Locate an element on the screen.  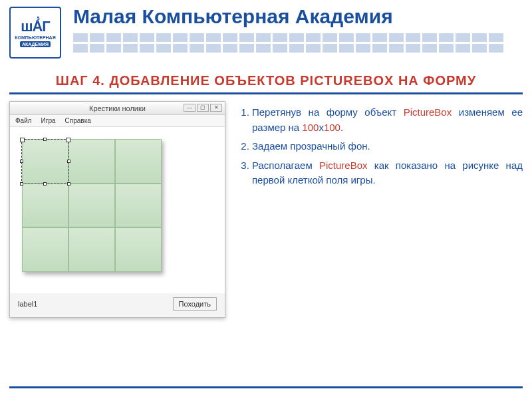
window-titlebar: Крестики нолики — ▢ ✕ is located at coordinates (117, 108).